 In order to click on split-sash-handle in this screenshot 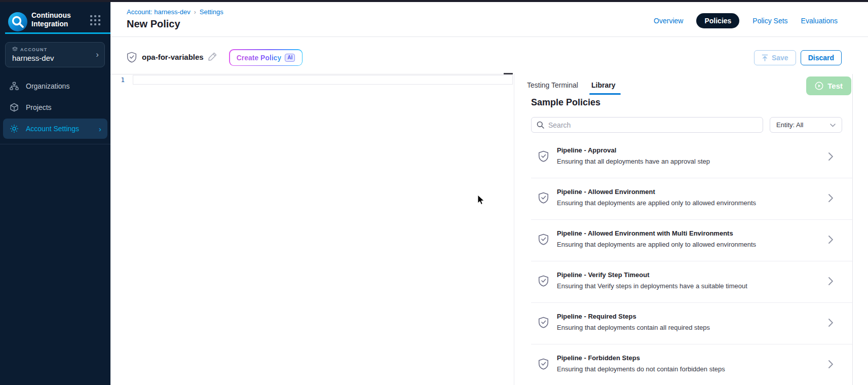, I will do `click(508, 74)`.